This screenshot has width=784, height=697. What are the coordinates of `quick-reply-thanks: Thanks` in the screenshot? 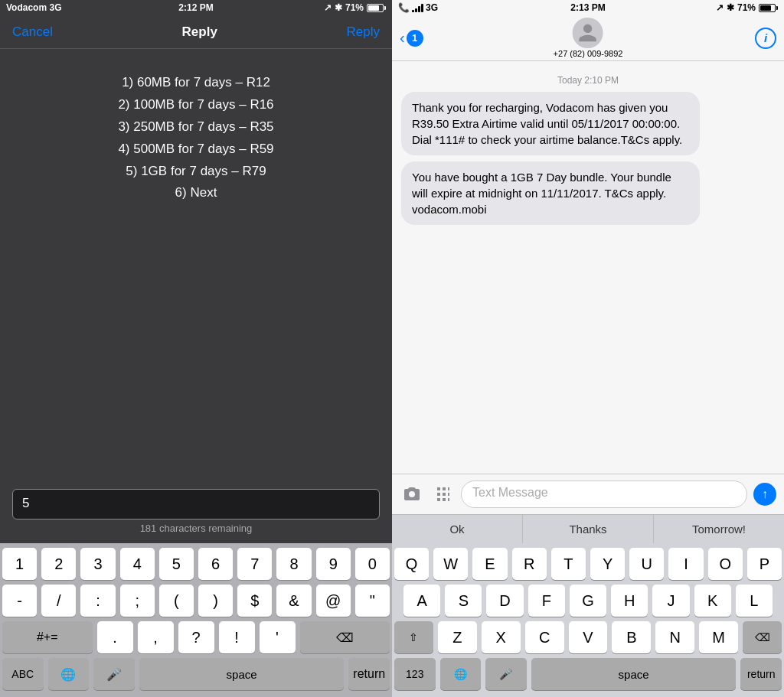 It's located at (588, 529).